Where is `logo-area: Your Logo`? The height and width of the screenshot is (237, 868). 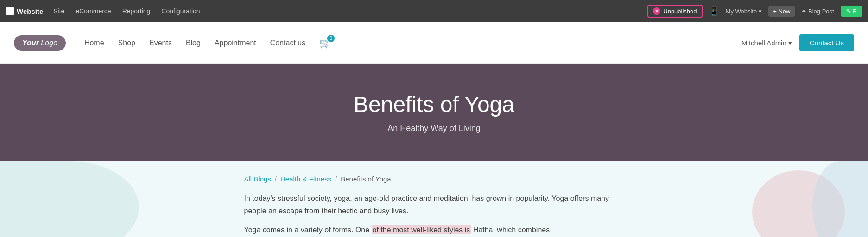
logo-area: Your Logo is located at coordinates (40, 43).